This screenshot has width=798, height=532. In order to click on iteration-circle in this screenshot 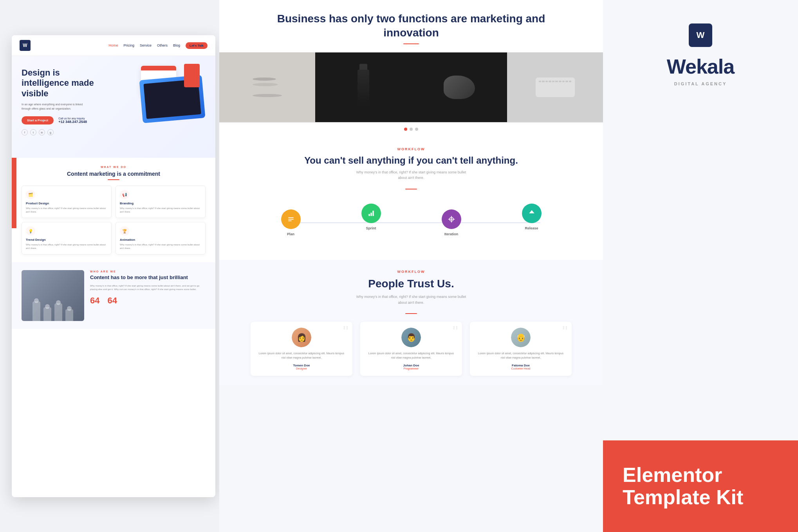, I will do `click(451, 219)`.